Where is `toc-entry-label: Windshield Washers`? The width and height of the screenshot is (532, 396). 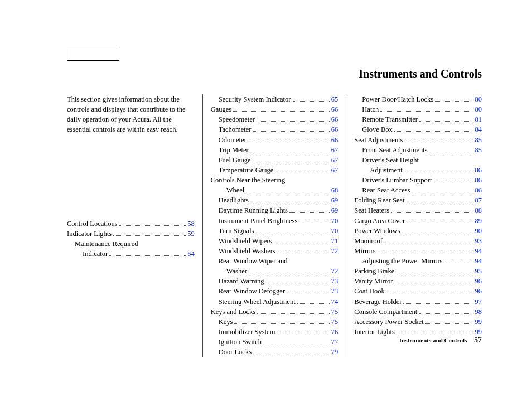 toc-entry-label: Windshield Washers is located at coordinates (247, 251).